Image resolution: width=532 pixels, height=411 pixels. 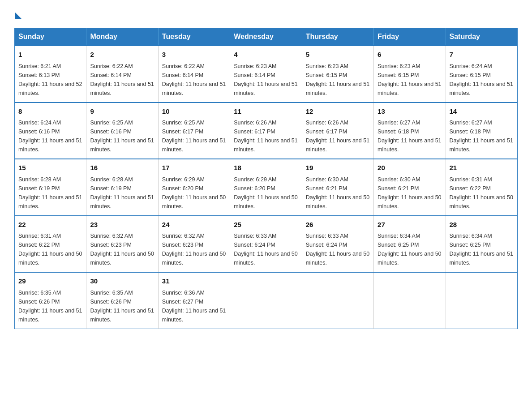 What do you see at coordinates (50, 112) in the screenshot?
I see `day-number: 8` at bounding box center [50, 112].